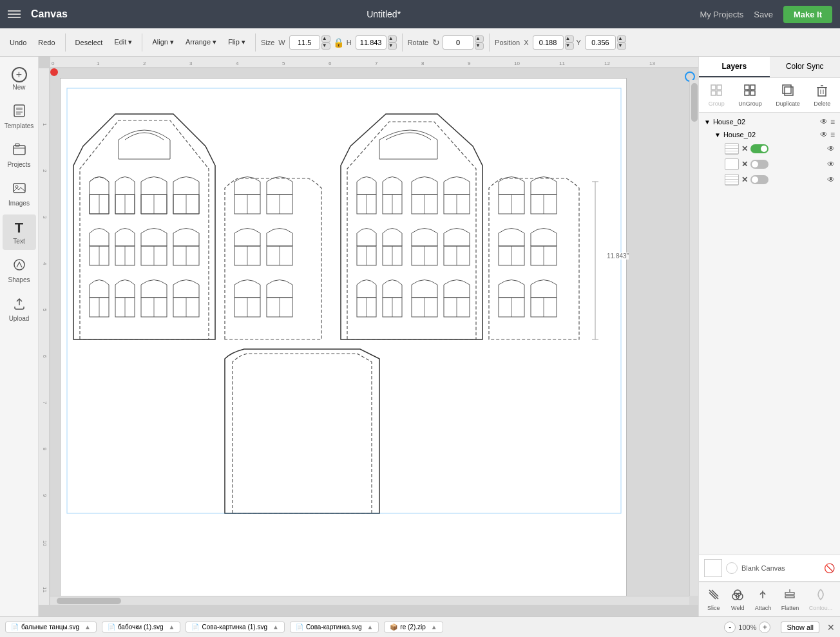 The width and height of the screenshot is (840, 637). Describe the element at coordinates (763, 14) in the screenshot. I see `save-button: Save` at that location.